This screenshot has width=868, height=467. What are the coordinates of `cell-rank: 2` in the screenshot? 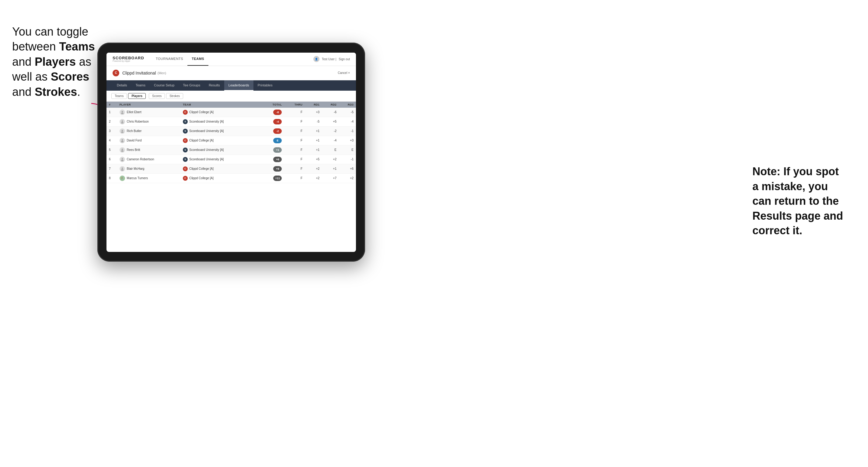 It's located at (112, 122).